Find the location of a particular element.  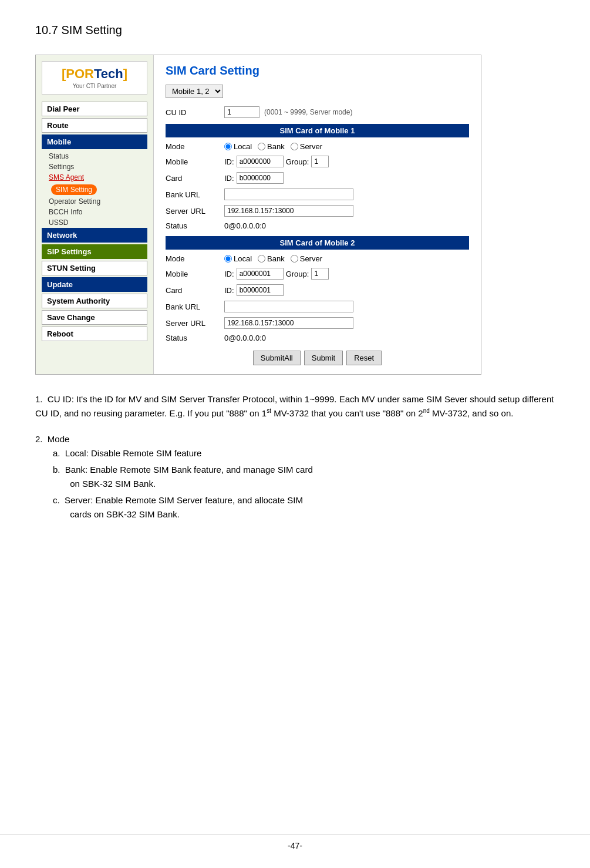

sim2-mode-bank: Bank is located at coordinates (271, 258).